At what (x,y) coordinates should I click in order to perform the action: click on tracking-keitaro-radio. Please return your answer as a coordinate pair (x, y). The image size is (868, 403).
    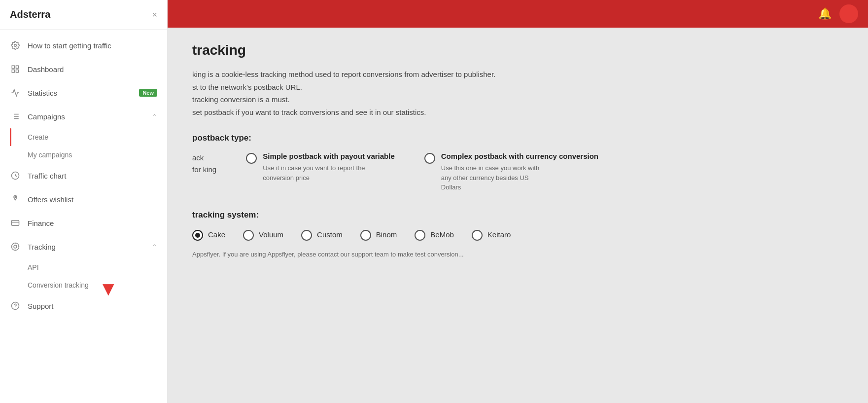
    Looking at the image, I should click on (477, 235).